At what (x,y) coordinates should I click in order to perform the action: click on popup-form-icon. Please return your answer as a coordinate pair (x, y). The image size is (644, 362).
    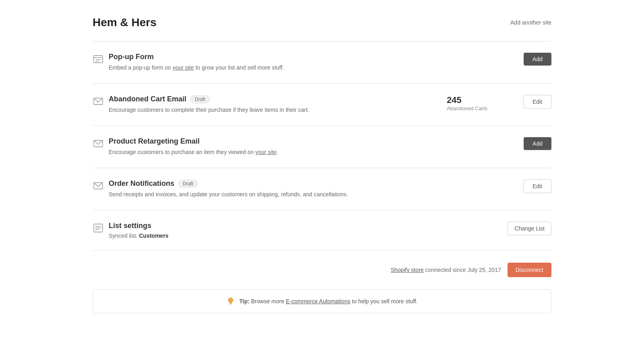
    Looking at the image, I should click on (101, 60).